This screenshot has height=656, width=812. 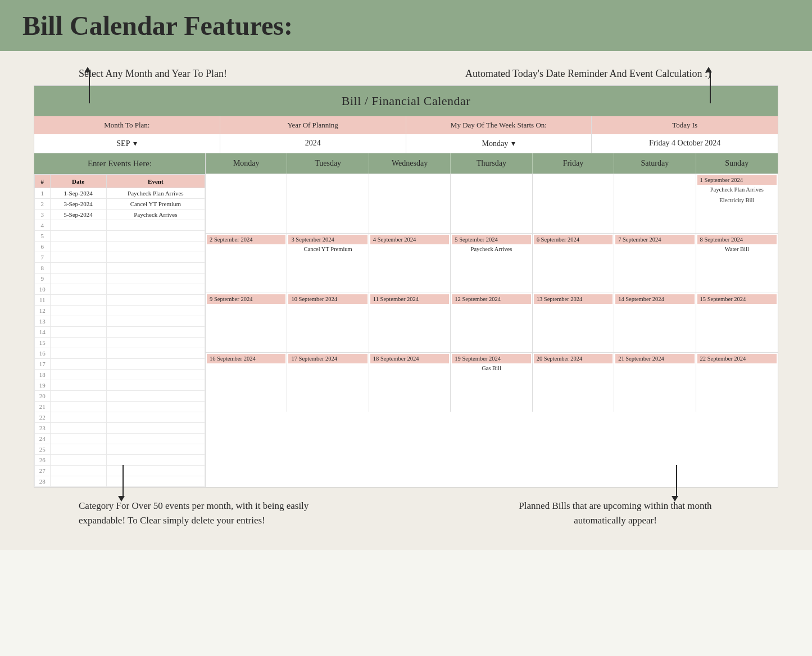 I want to click on arrowhead-up-right, so click(x=710, y=70).